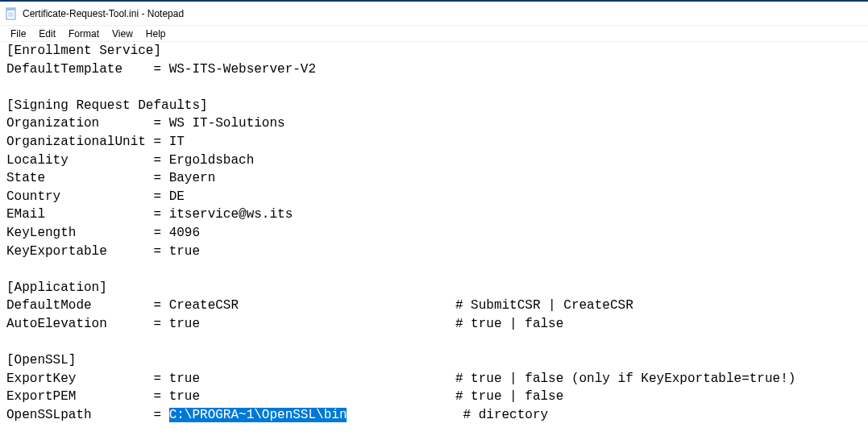  I want to click on menu-format: Format, so click(84, 34).